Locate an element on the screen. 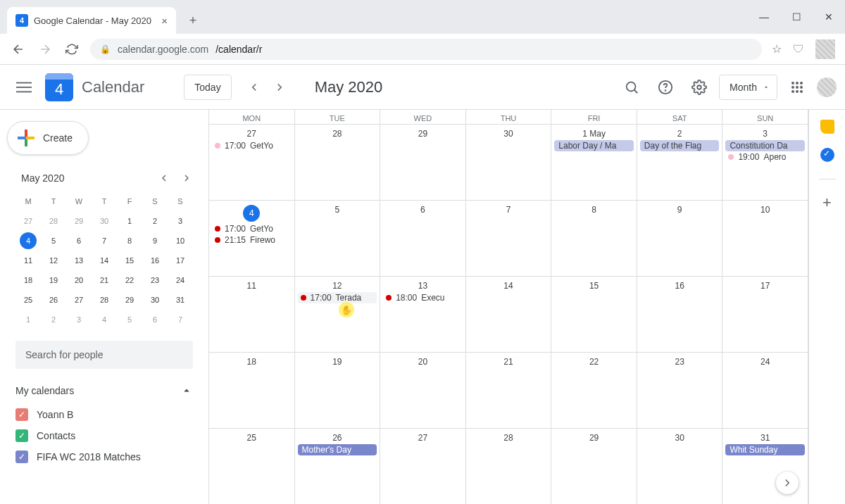 The width and height of the screenshot is (845, 504). mini-day: 20 is located at coordinates (79, 280).